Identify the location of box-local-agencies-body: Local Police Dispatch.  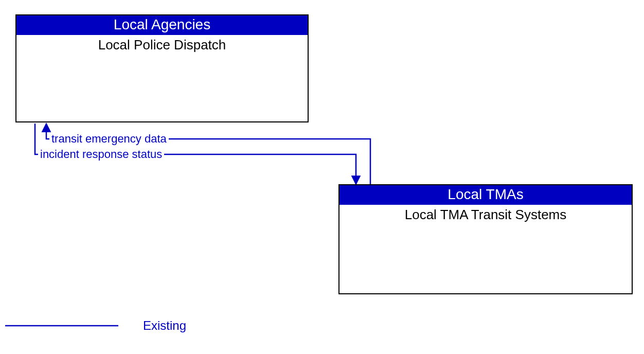
(162, 44).